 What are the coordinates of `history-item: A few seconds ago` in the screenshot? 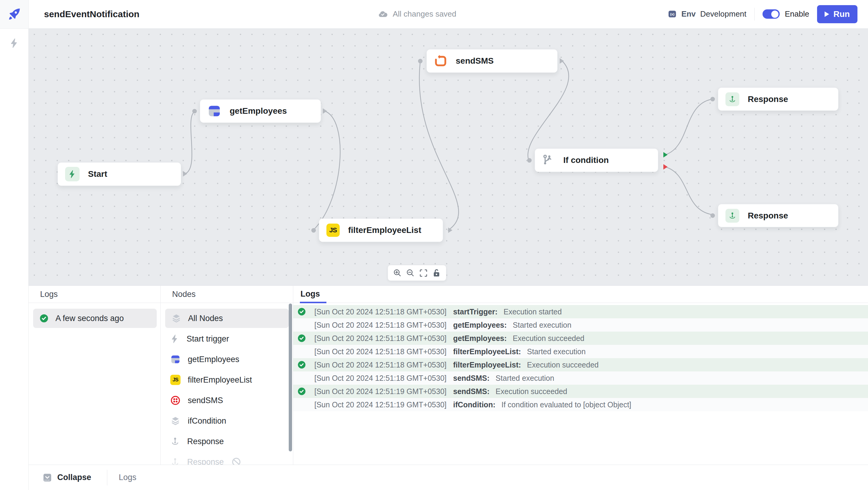 It's located at (95, 318).